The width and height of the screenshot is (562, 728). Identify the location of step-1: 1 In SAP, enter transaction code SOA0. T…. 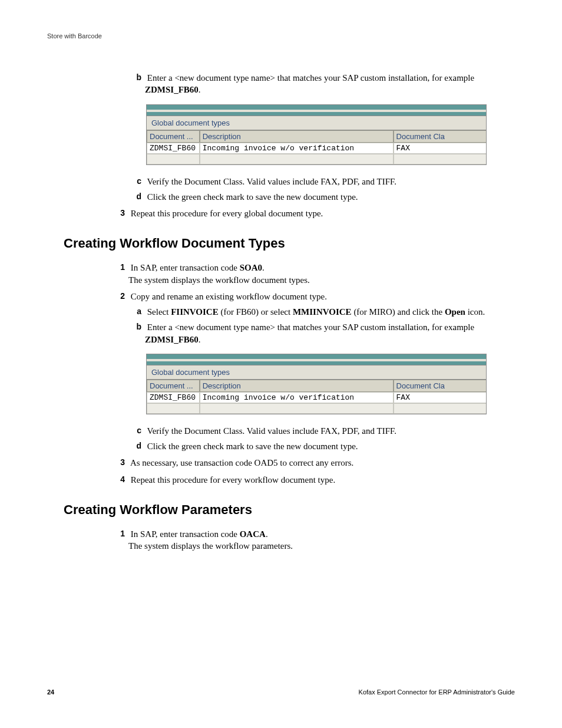
(322, 274).